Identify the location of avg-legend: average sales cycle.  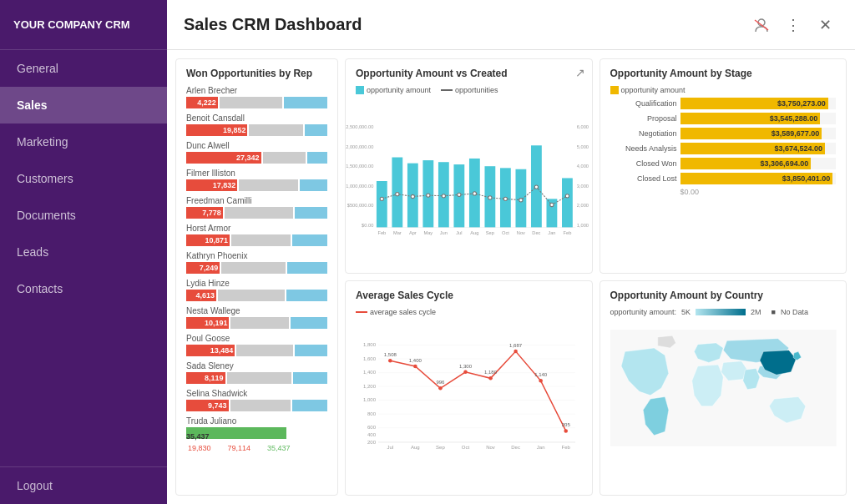
(469, 312).